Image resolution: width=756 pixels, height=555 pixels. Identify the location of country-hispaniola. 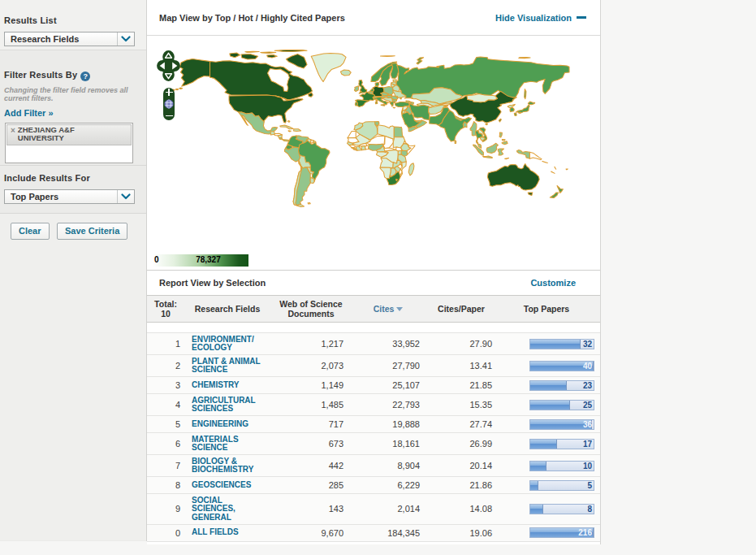
(297, 130).